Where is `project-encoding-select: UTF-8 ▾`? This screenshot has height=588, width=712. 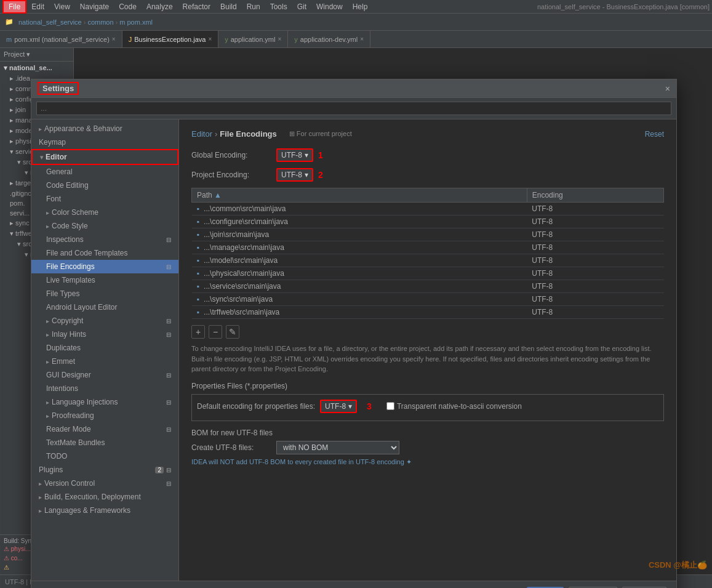
project-encoding-select: UTF-8 ▾ is located at coordinates (295, 175).